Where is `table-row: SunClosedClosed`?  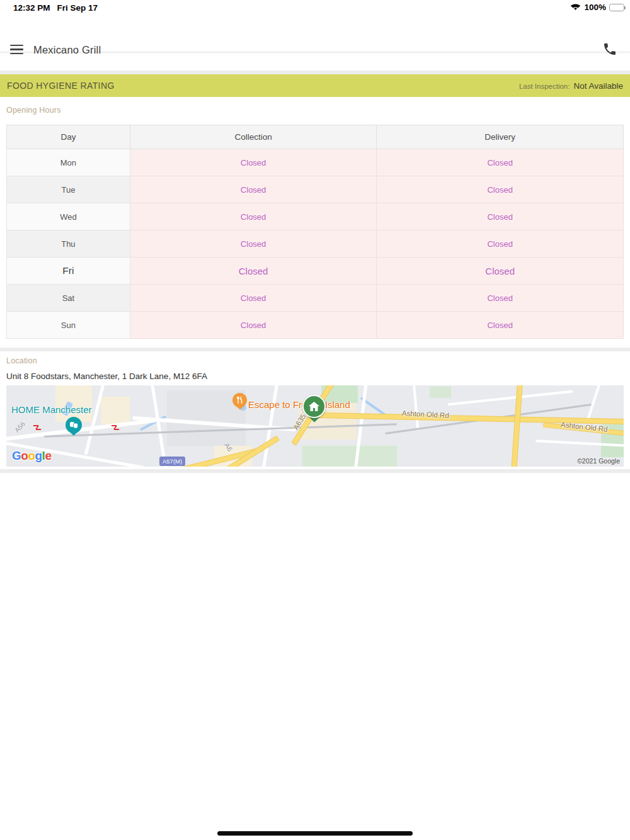
table-row: SunClosedClosed is located at coordinates (315, 325).